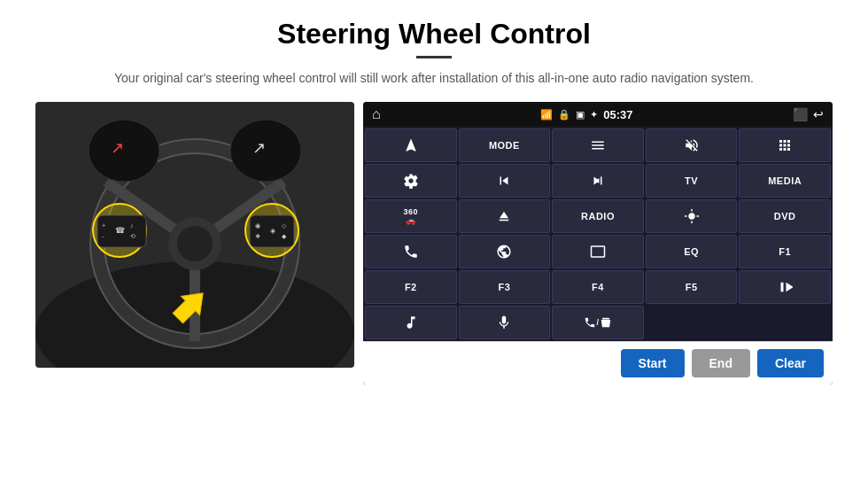  Describe the element at coordinates (434, 78) in the screenshot. I see `subtitle: Your original car's steering wheel contr…` at that location.